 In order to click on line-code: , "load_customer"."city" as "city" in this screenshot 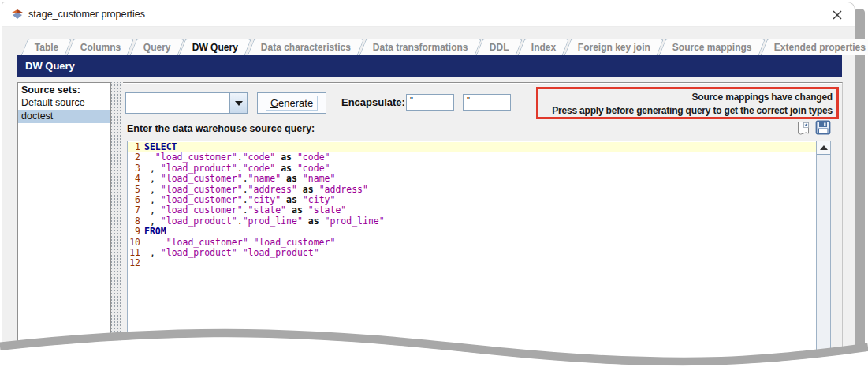, I will do `click(240, 200)`.